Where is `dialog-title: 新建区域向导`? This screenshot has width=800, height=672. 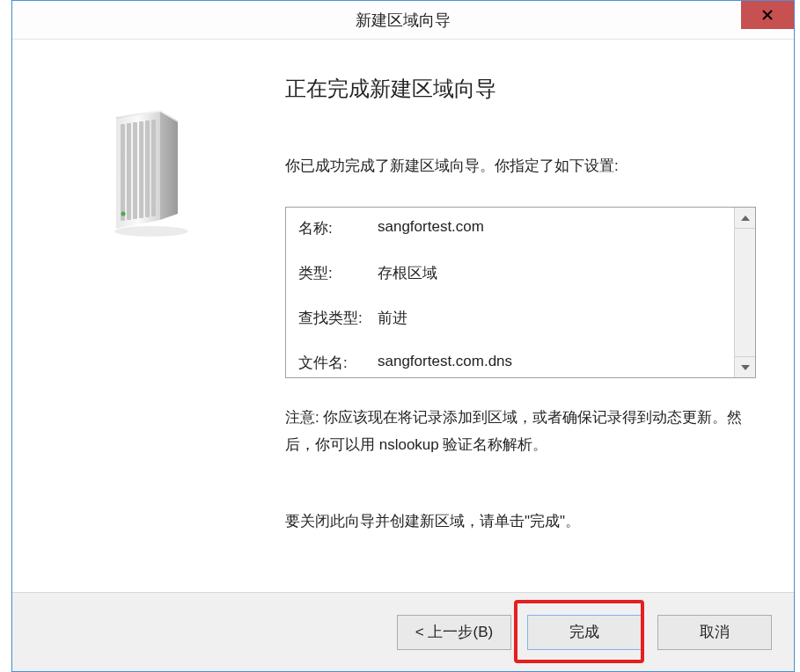
dialog-title: 新建区域向导 is located at coordinates (403, 20).